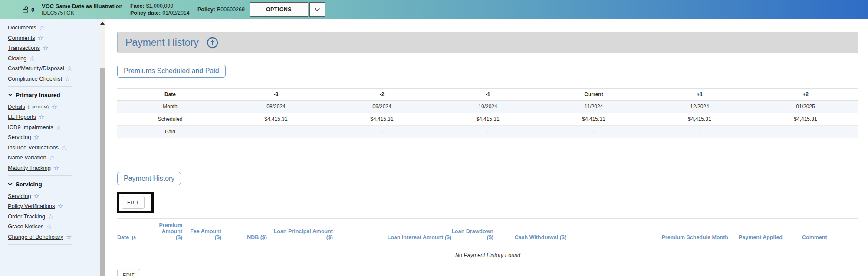  What do you see at coordinates (149, 179) in the screenshot?
I see `payment-history-chip: Payment History` at bounding box center [149, 179].